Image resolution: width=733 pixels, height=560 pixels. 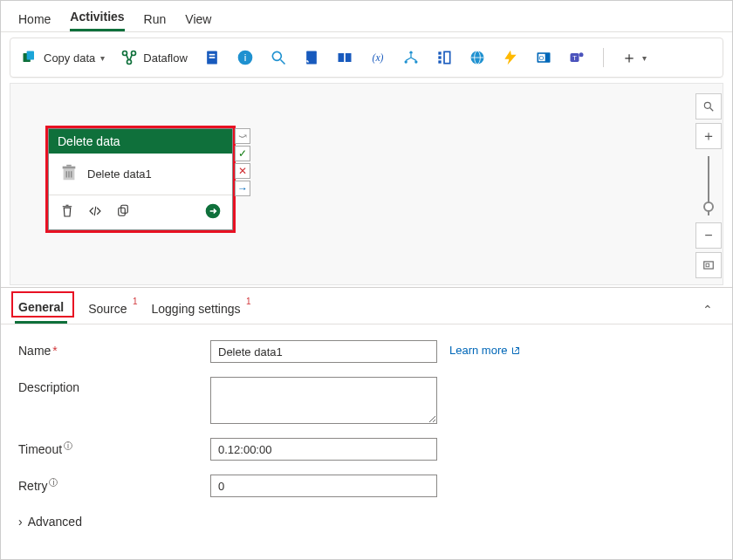 What do you see at coordinates (516, 351) in the screenshot?
I see `external-link-icon` at bounding box center [516, 351].